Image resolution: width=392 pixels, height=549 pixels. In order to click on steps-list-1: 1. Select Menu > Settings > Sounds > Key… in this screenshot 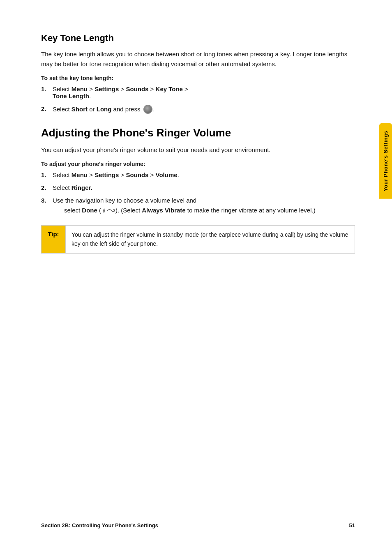, I will do `click(198, 100)`.